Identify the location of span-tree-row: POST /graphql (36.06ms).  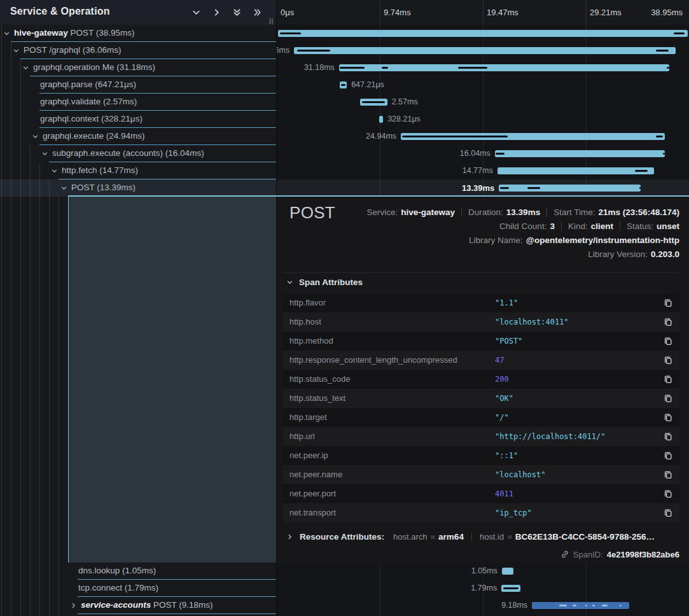
(138, 51).